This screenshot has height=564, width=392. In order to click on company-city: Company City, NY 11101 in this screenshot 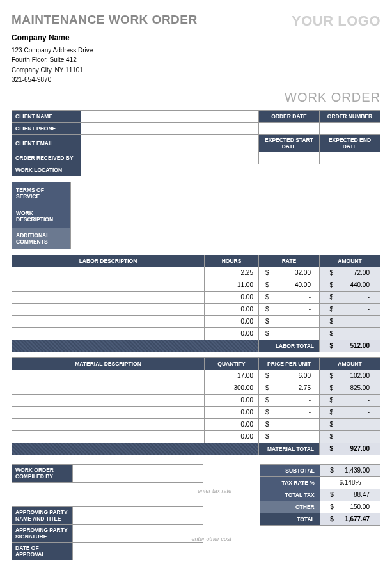, I will do `click(105, 70)`.